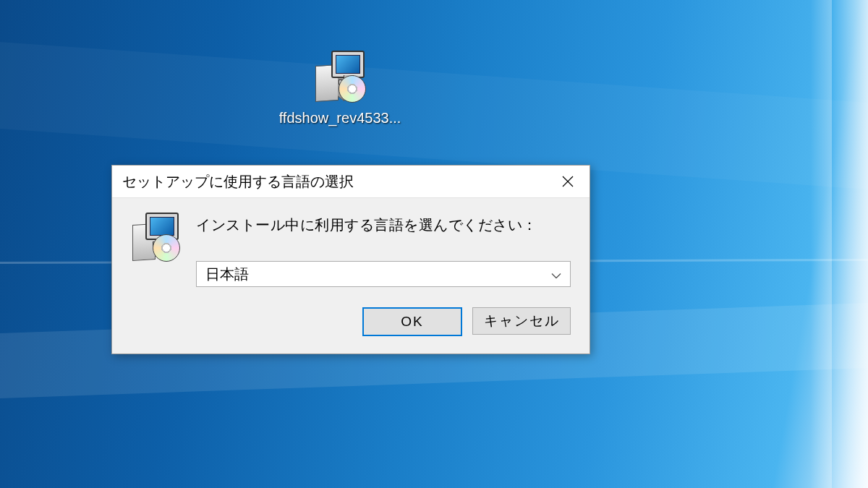 Image resolution: width=868 pixels, height=488 pixels. What do you see at coordinates (383, 322) in the screenshot?
I see `button-row: OK キャンセル` at bounding box center [383, 322].